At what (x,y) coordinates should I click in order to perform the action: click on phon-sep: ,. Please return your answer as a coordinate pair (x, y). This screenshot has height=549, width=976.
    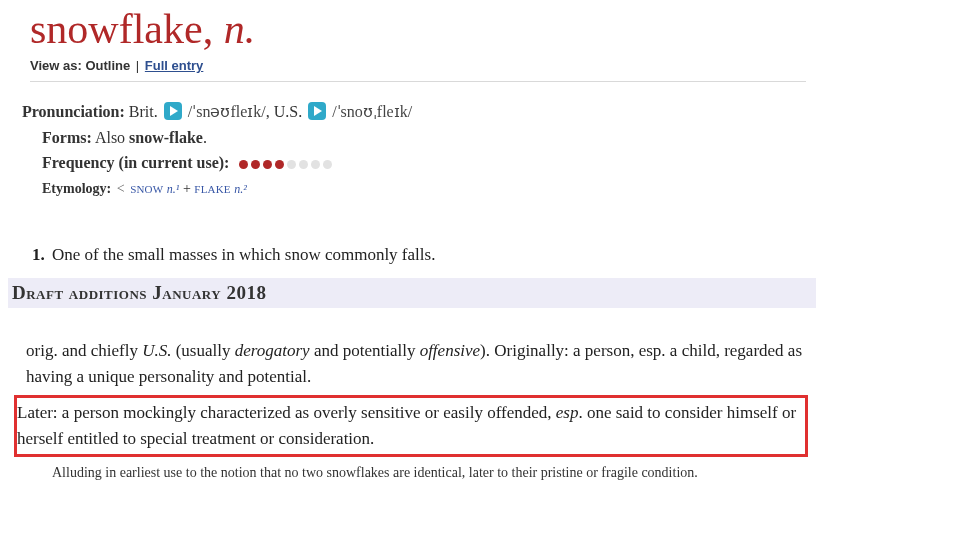
    Looking at the image, I should click on (270, 112).